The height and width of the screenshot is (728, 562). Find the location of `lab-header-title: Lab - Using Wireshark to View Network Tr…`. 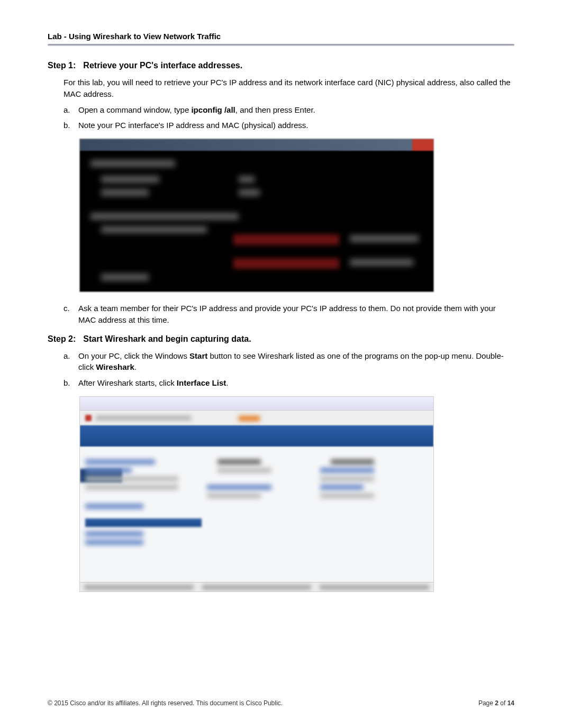

lab-header-title: Lab - Using Wireshark to View Network Tr… is located at coordinates (281, 36).